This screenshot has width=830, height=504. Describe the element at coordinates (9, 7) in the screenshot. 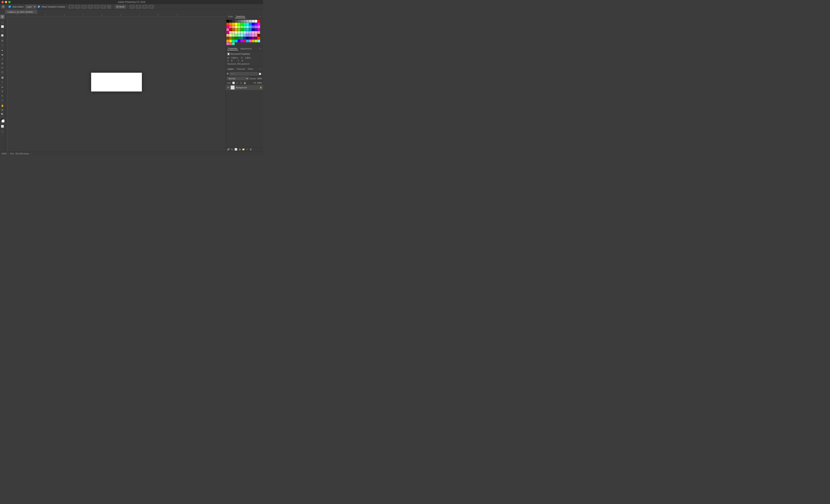

I see `auto-select-checkbox` at that location.